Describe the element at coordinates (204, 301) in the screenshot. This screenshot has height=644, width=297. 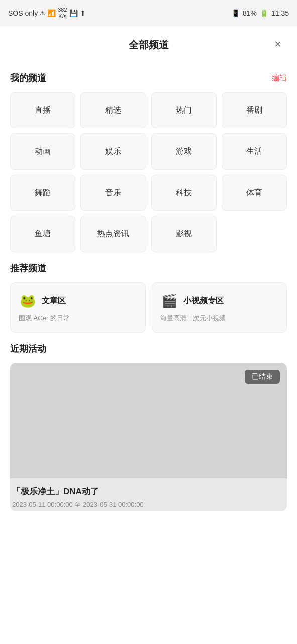
I see `recommended-channel-title: 小视频专区` at that location.